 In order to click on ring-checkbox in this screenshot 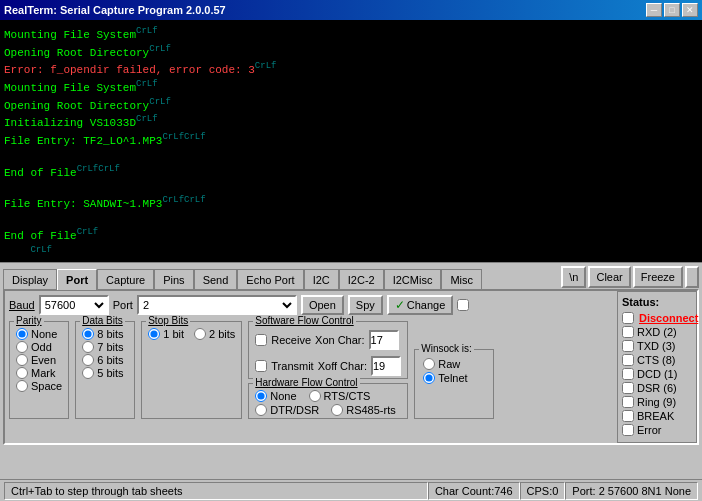, I will do `click(628, 402)`.